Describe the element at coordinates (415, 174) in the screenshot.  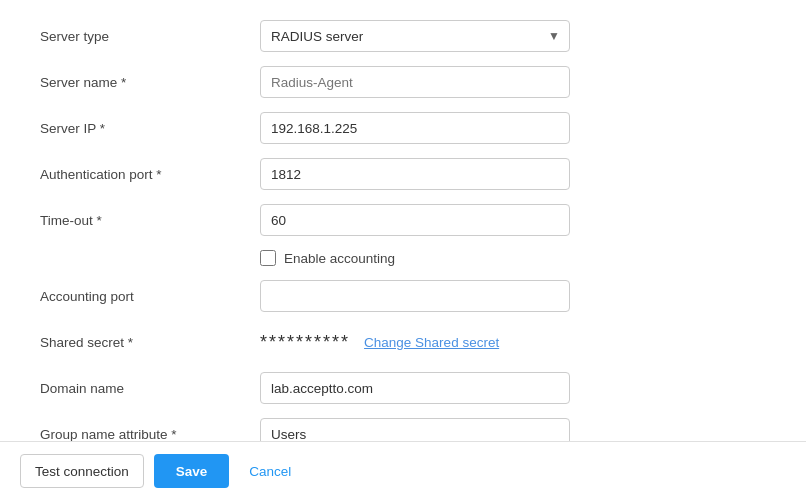
I see `auth-port-field-wrapper` at that location.